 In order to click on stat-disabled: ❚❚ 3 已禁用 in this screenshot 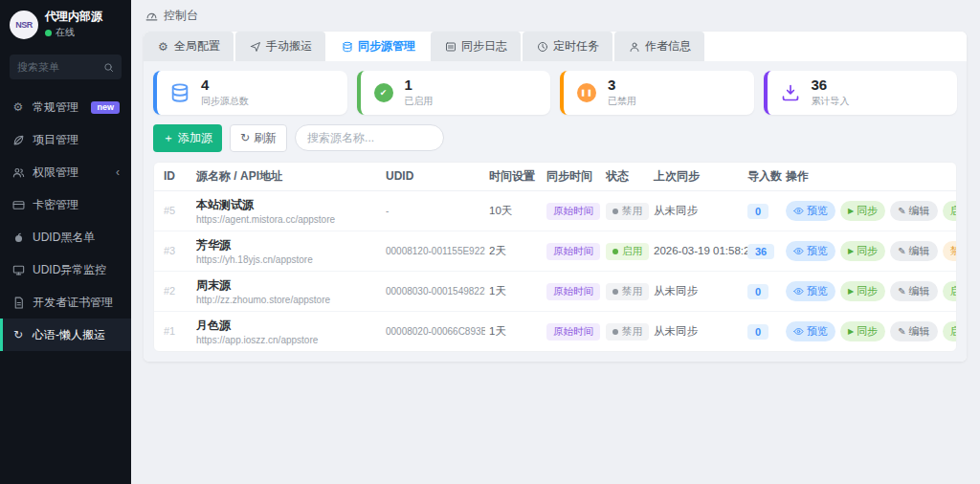, I will do `click(657, 93)`.